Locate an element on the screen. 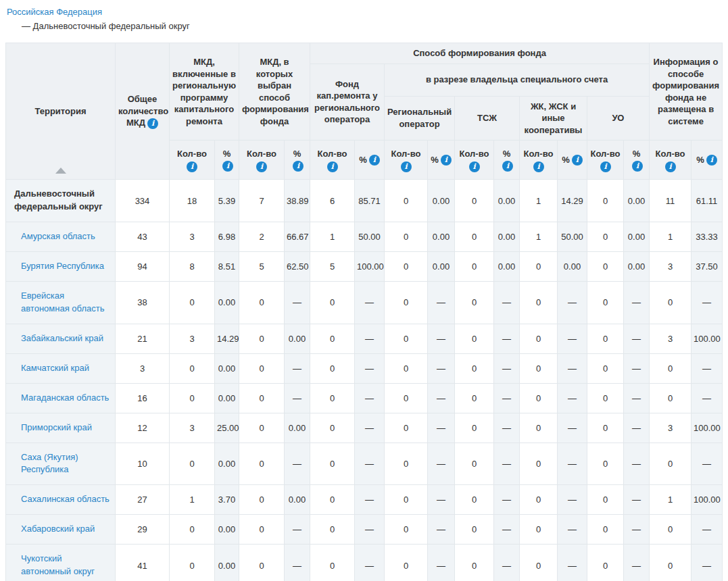 This screenshot has width=728, height=581. col-header-territory: Территория is located at coordinates (61, 111).